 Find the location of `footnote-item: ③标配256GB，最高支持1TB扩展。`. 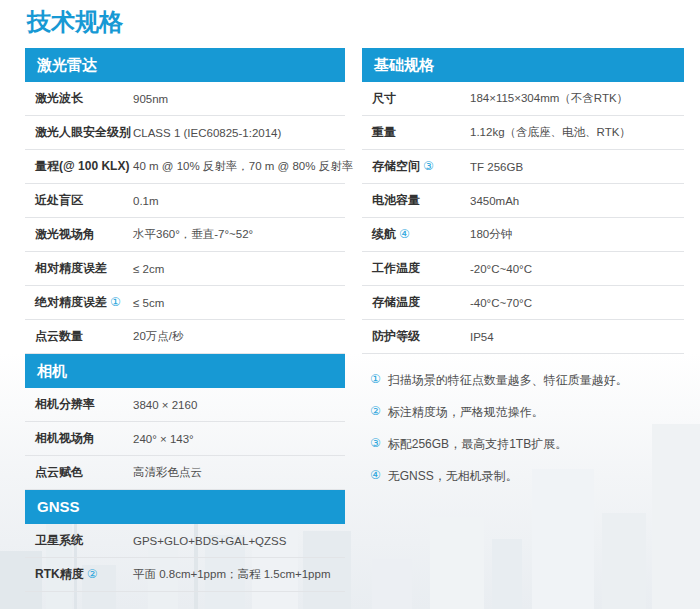

footnote-item: ③标配256GB，最高支持1TB扩展。 is located at coordinates (527, 444).